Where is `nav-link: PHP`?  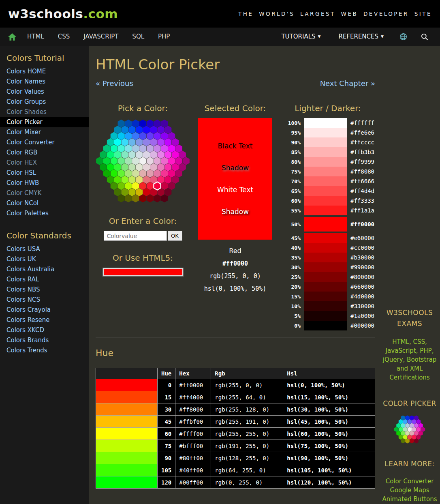 nav-link: PHP is located at coordinates (164, 36).